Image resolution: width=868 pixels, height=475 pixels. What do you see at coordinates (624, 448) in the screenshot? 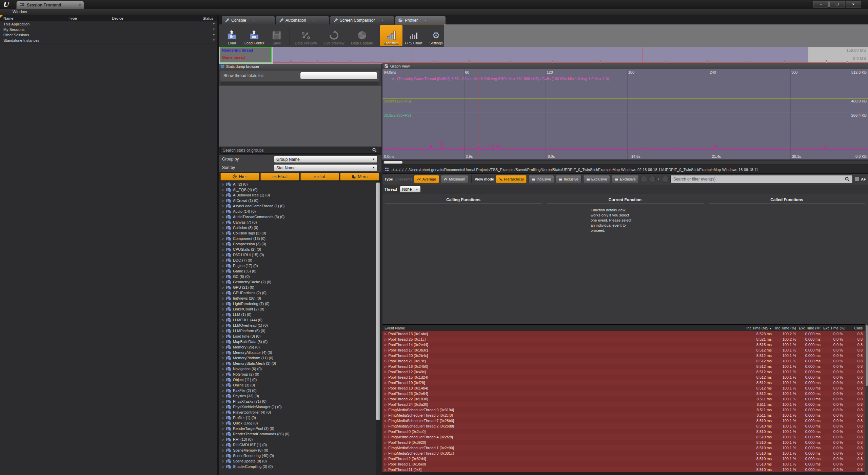
I see `event-table-row: ▷FImgMediaSchedulerThread 1 [0x2e90] 8.5…` at bounding box center [624, 448].